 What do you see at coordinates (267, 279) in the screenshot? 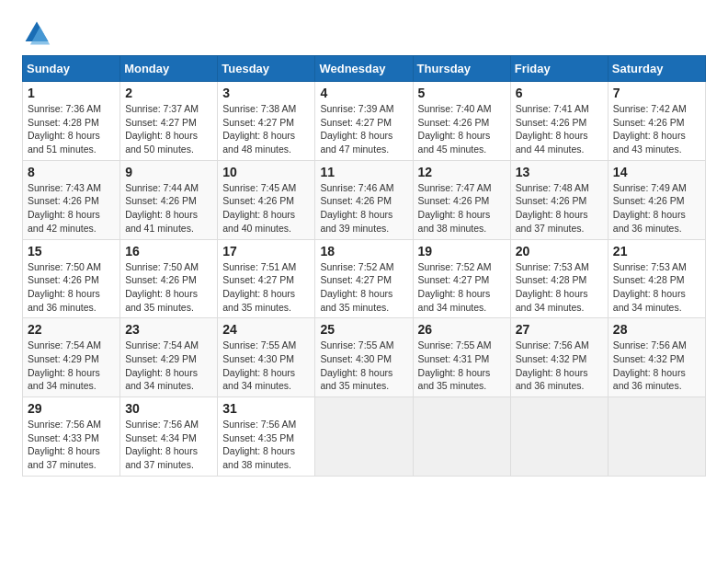
I see `calendar-cell: 17Sunrise: 7:51 AM Sunset: 4:27 PM Dayli…` at bounding box center [267, 279].